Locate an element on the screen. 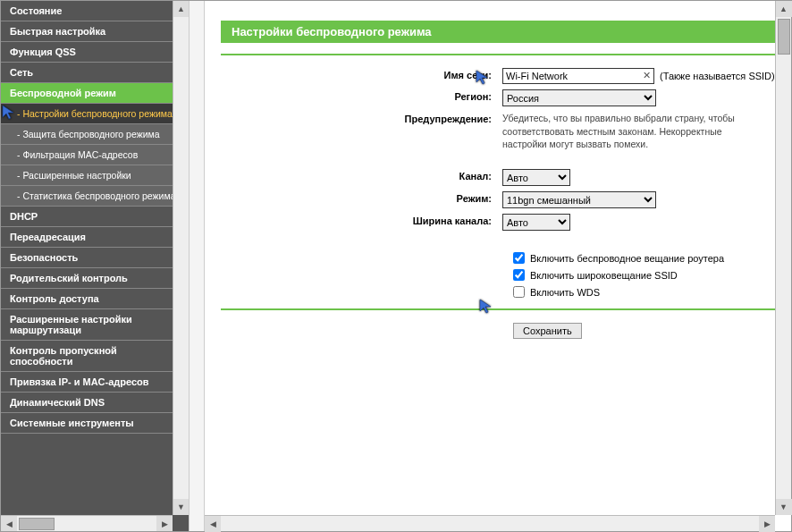  main-scrollbar-vertical: ▲ ▼ is located at coordinates (783, 258).